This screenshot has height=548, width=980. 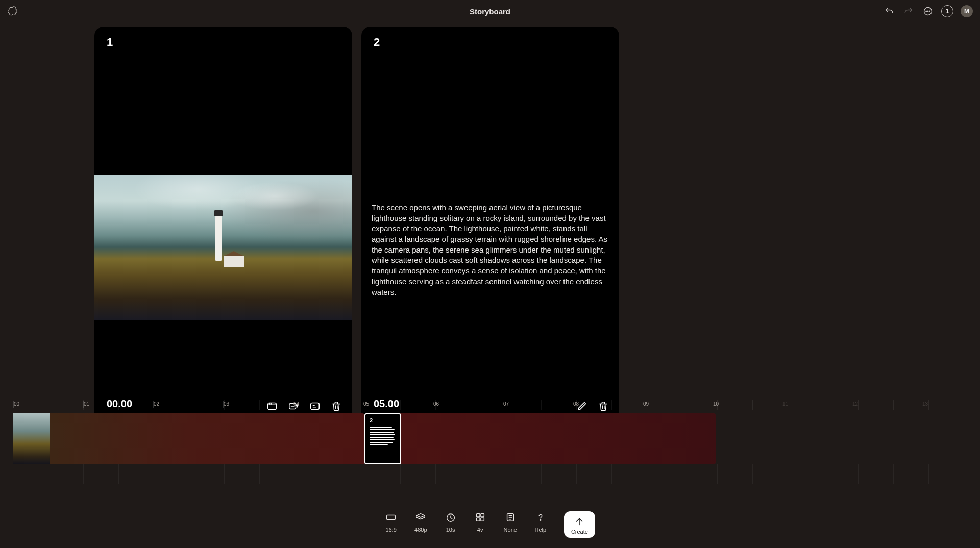 What do you see at coordinates (156, 405) in the screenshot?
I see `ruler-tick: 02` at bounding box center [156, 405].